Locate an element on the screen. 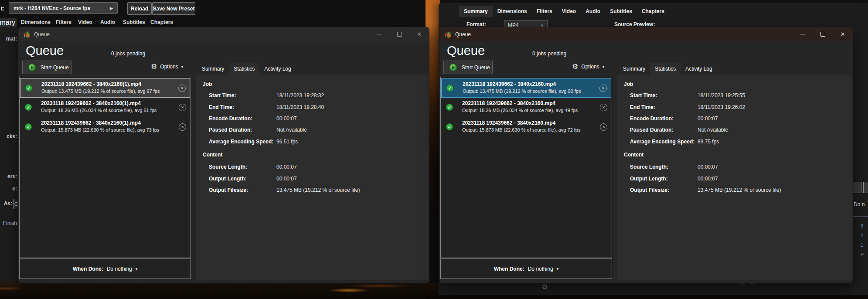 This screenshot has width=868, height=299. job-row-selected: ✓ 20231118 192439662 - 3840x2160.mp4 Out… is located at coordinates (526, 88).